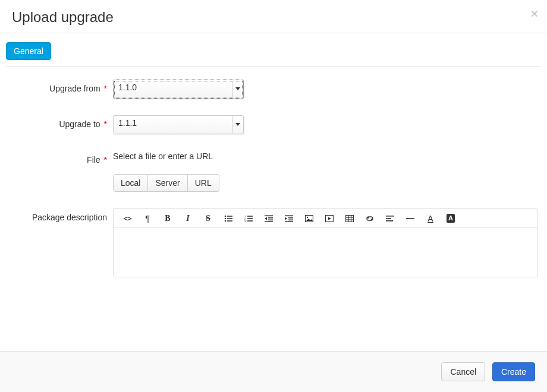 This screenshot has height=392, width=547. Describe the element at coordinates (178, 89) in the screenshot. I see `upgrade-from-select: 1.1.0` at that location.